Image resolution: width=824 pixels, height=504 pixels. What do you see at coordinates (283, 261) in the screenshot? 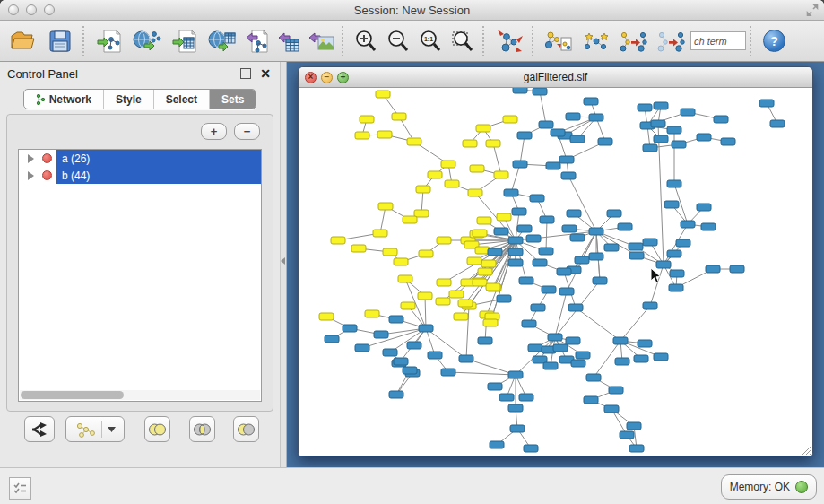
I see `collapse-panel-icon` at bounding box center [283, 261].